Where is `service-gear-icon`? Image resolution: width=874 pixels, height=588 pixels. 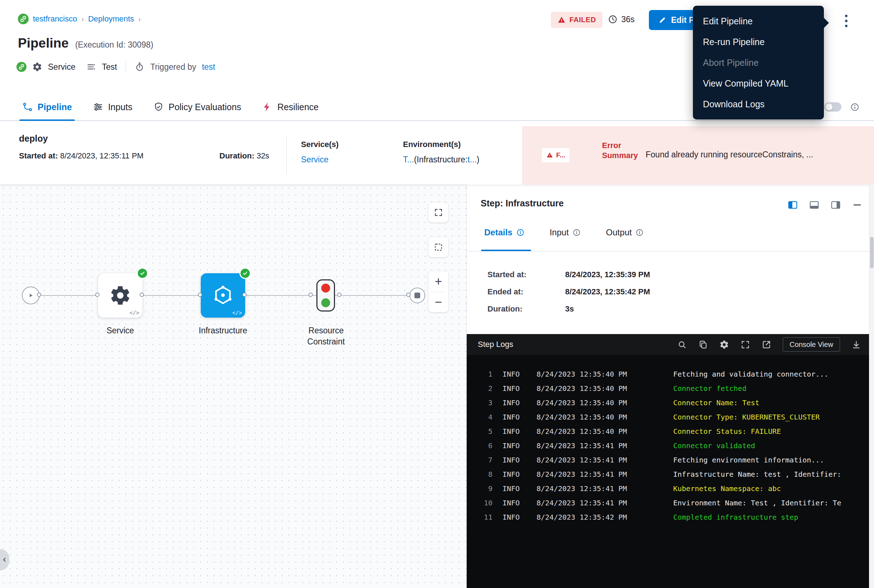
service-gear-icon is located at coordinates (38, 67).